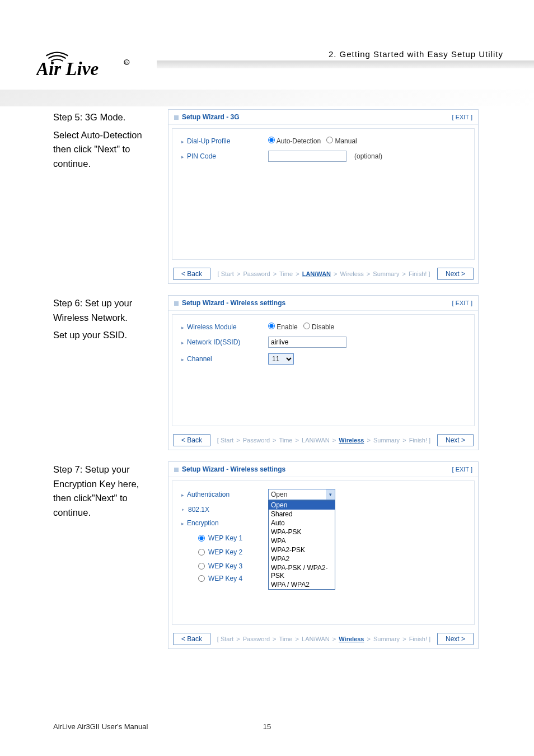 This screenshot has width=534, height=756. Describe the element at coordinates (319, 327) in the screenshot. I see `disable-radio: Disable` at that location.